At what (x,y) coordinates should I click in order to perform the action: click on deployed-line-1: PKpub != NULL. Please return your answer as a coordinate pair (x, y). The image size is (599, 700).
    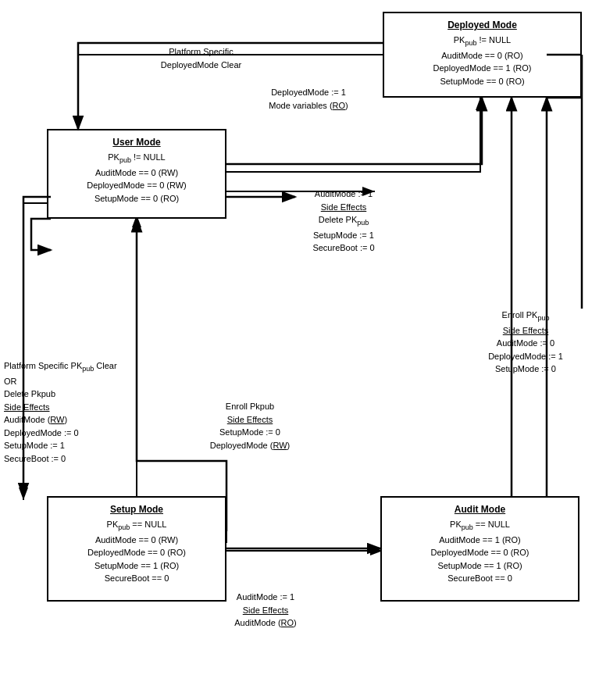
    Looking at the image, I should click on (483, 41).